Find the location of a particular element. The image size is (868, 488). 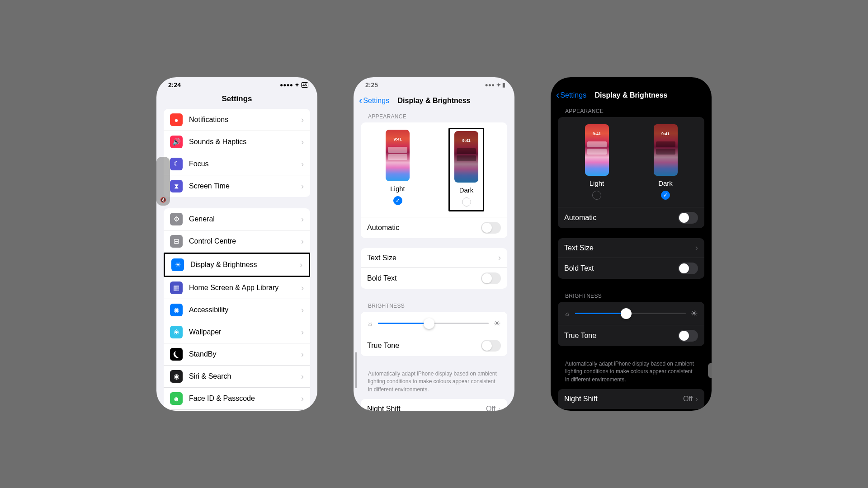

dark-radio: ✓ is located at coordinates (665, 195).